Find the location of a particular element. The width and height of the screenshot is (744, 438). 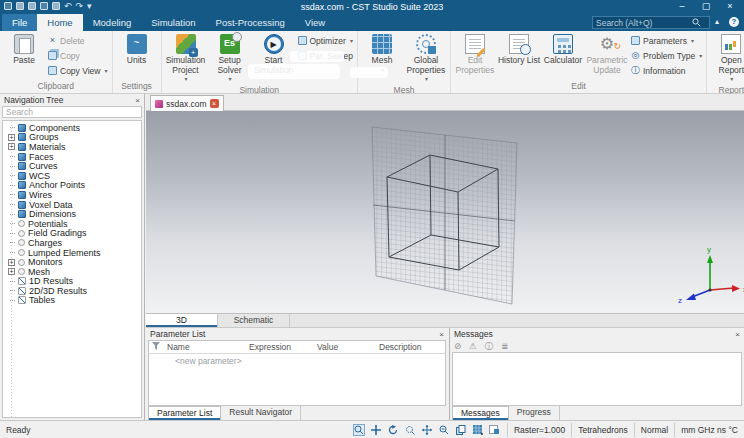

units-button: ~ Units is located at coordinates (137, 48).